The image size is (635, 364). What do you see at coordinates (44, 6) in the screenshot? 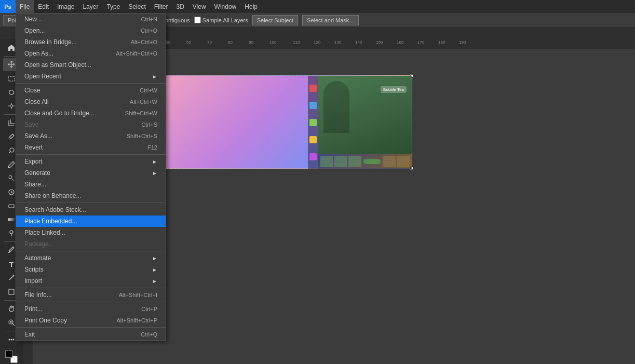
I see `menu-edit: Edit` at bounding box center [44, 6].